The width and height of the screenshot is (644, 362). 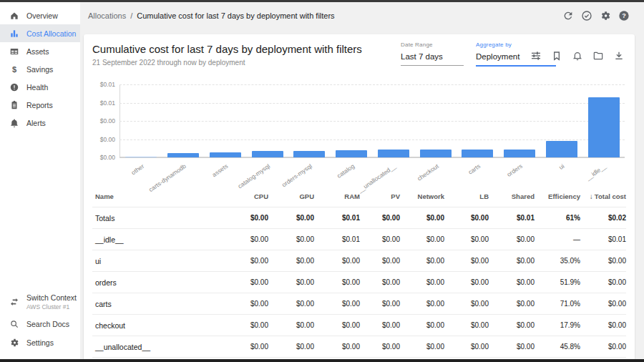 What do you see at coordinates (536, 56) in the screenshot?
I see `tune-icon` at bounding box center [536, 56].